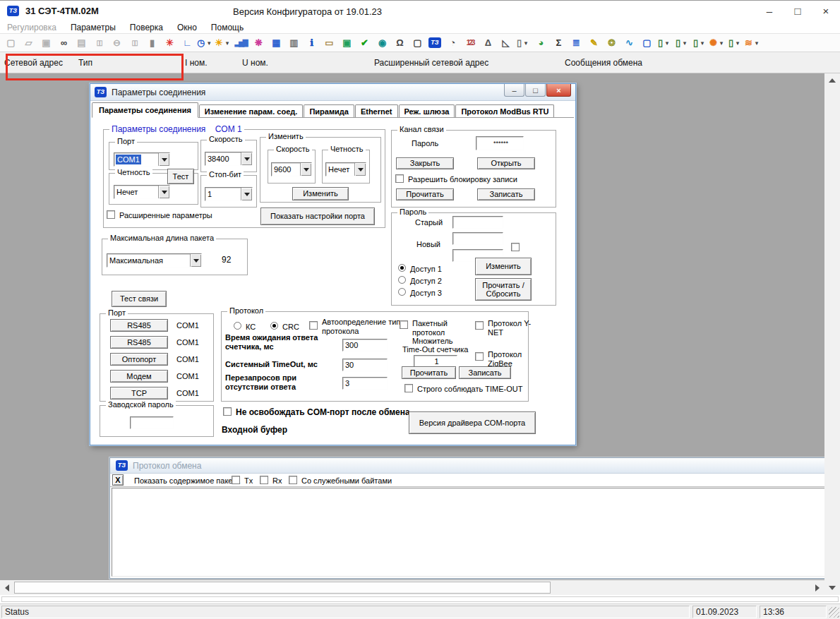 This screenshot has width=840, height=619. I want to click on bar-chart-icon: ▂▅▇, so click(241, 43).